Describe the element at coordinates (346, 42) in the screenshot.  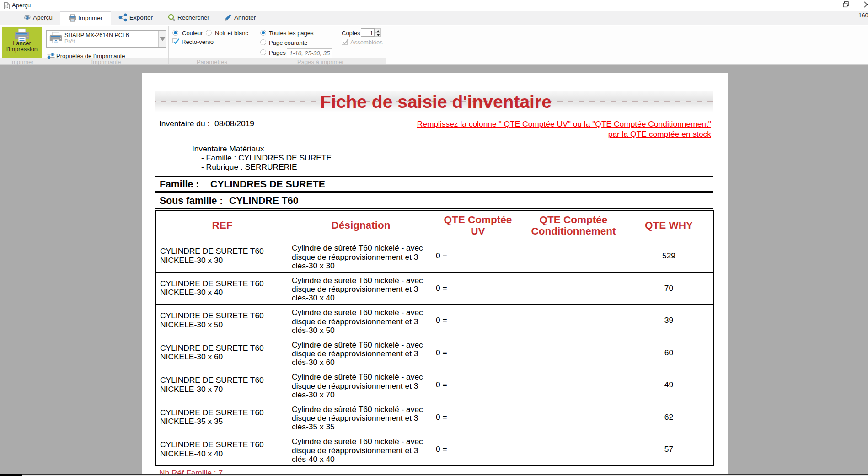
I see `check-icon-gray` at that location.